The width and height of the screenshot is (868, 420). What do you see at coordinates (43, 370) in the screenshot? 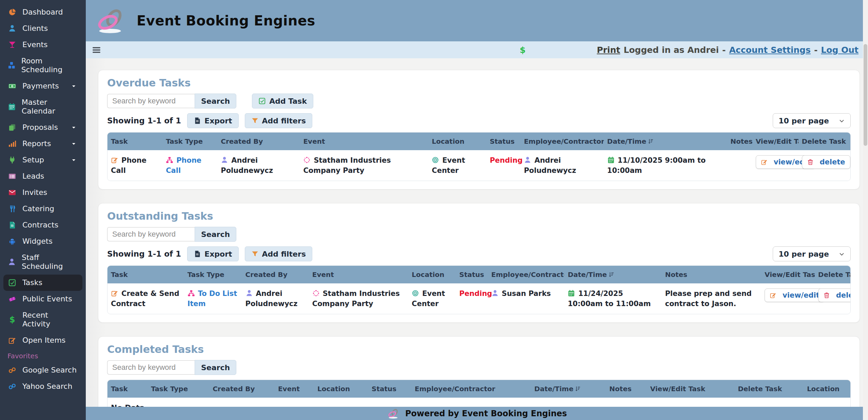
I see `sidebar-item-google-search: Google Search` at bounding box center [43, 370].